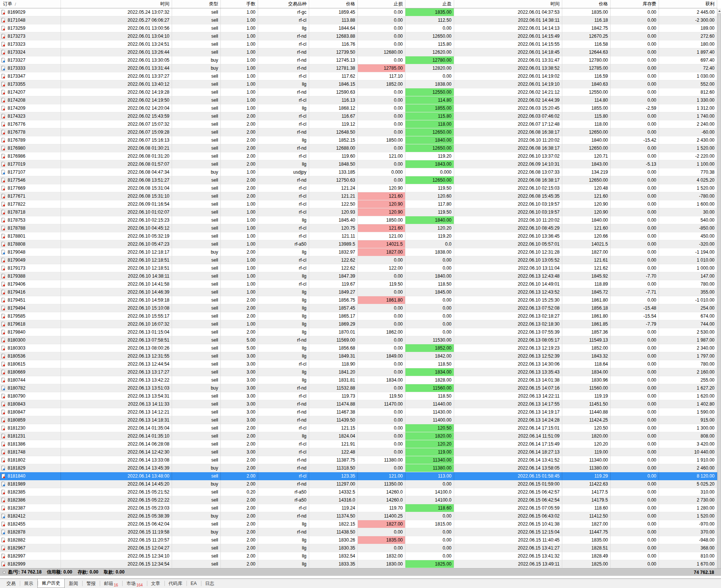 Image resolution: width=721 pixels, height=588 pixels. I want to click on table-row: 81795852022.06.10 15:55:17sell2.00llg186…, so click(359, 316).